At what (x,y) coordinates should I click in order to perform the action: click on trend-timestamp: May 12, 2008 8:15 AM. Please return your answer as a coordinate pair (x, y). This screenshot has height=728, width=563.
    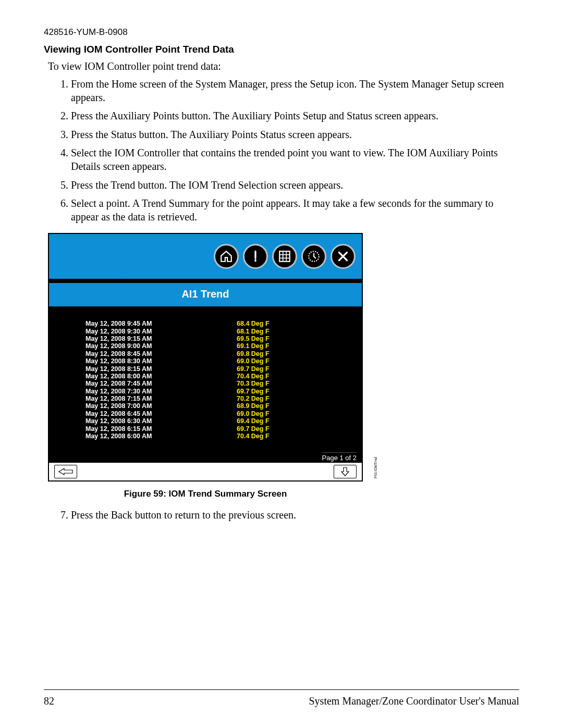
    Looking at the image, I should click on (161, 369).